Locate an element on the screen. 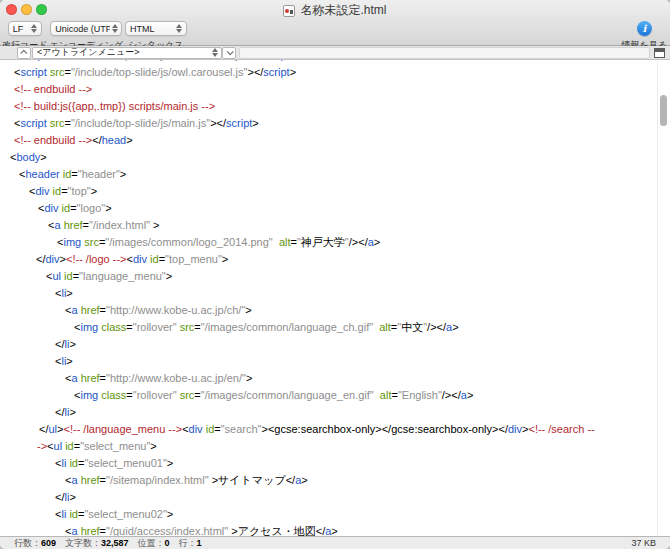 The width and height of the screenshot is (670, 549). outline-collapse-button is located at coordinates (24, 53).